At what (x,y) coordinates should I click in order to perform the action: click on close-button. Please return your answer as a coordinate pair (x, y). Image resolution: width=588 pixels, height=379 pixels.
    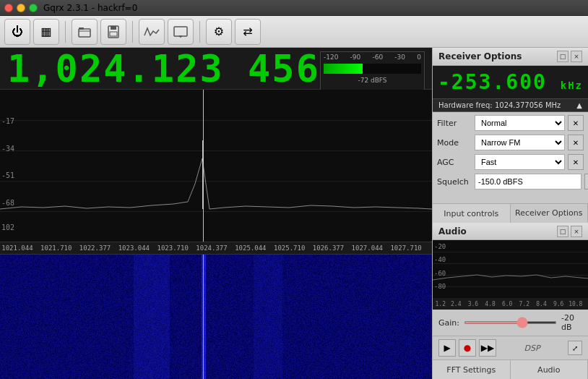
    Looking at the image, I should click on (9, 8).